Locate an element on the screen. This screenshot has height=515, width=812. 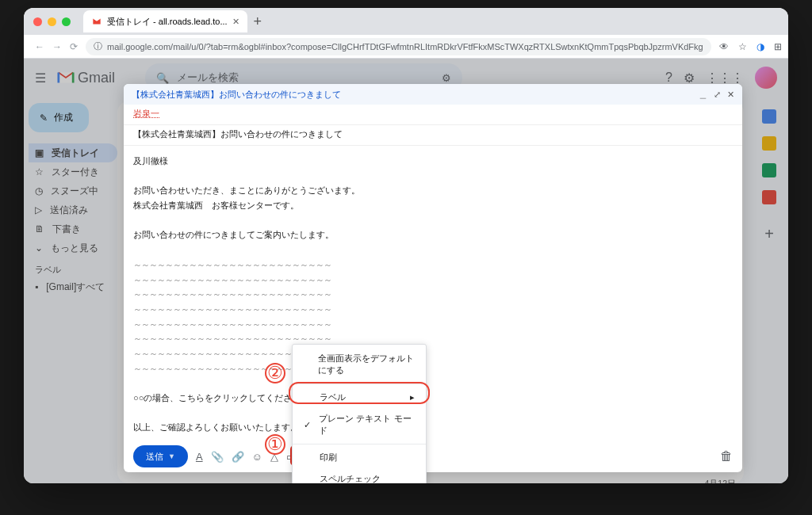
url-text: mail.google.com/mail/u/0/?tab=rm&ogbl#in… is located at coordinates (405, 47).